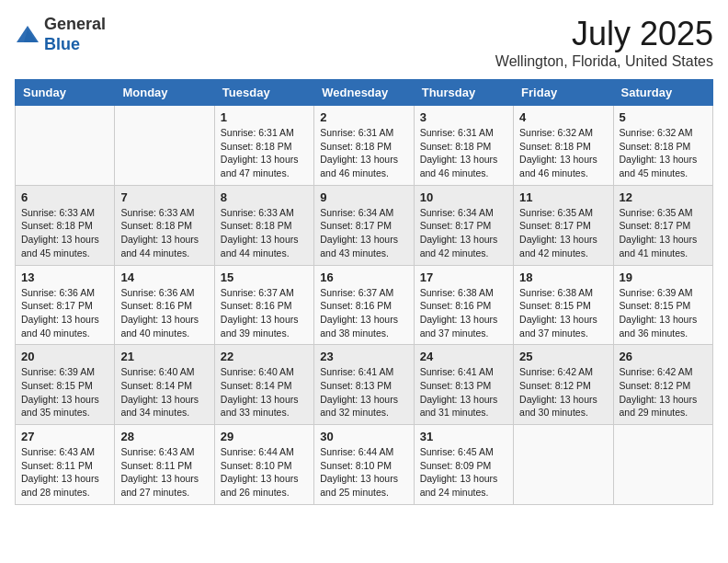 Image resolution: width=728 pixels, height=563 pixels. What do you see at coordinates (563, 385) in the screenshot?
I see `calendar-cell: 25Sunrise: 6:42 AM Sunset: 8:12 PM Dayli…` at bounding box center [563, 385].